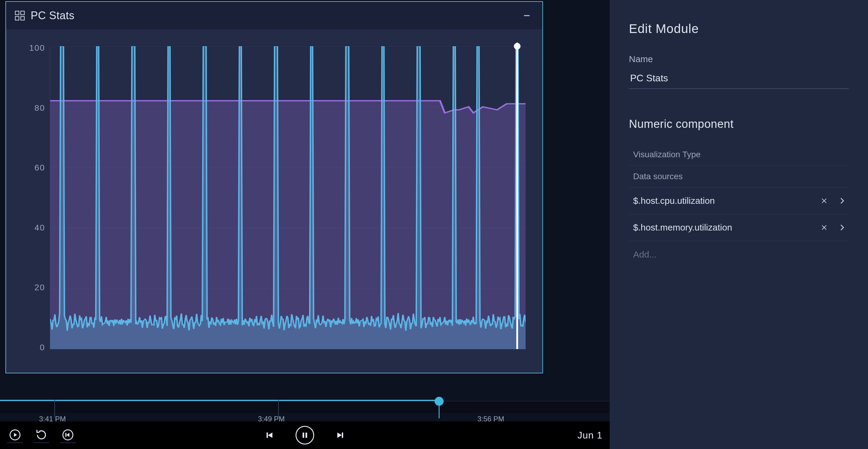  I want to click on y-tick: 40, so click(31, 228).